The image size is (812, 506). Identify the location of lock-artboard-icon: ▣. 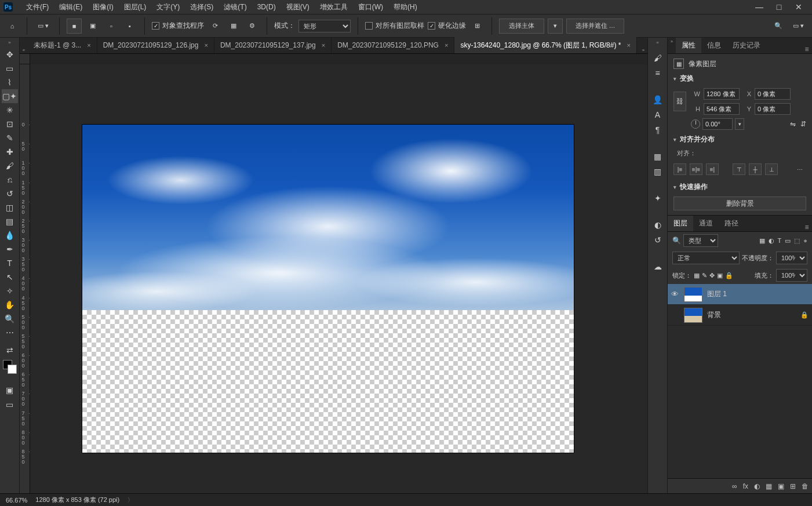
(720, 276).